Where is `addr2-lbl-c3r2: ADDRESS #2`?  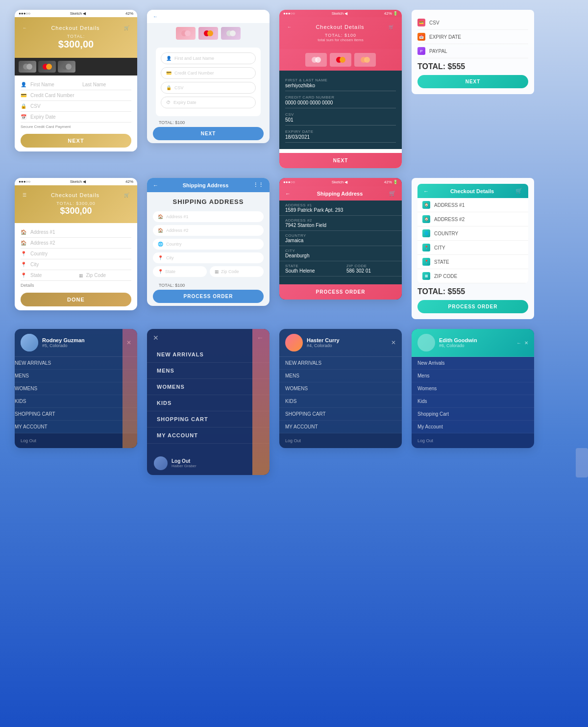 addr2-lbl-c3r2: ADDRESS #2 is located at coordinates (341, 221).